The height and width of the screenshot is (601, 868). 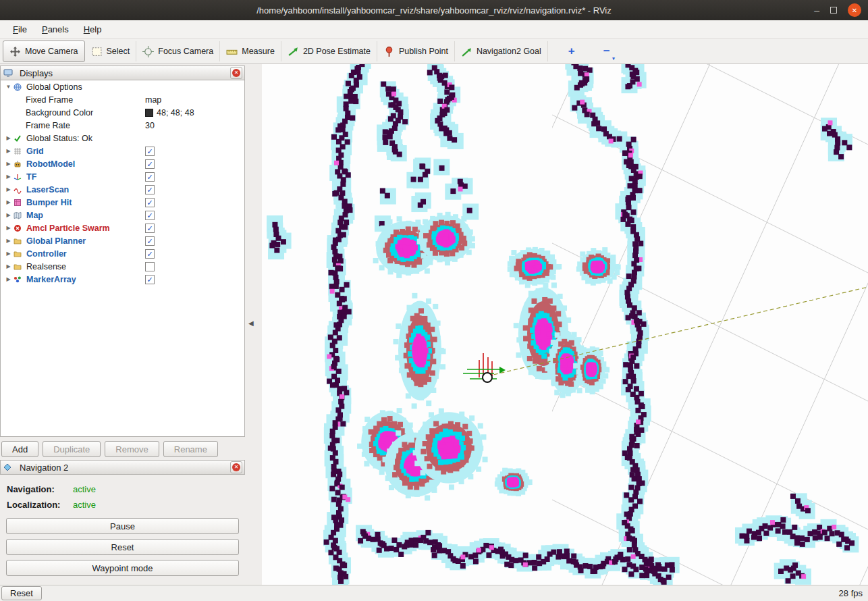 I want to click on remove-display-button: Remove, so click(x=132, y=449).